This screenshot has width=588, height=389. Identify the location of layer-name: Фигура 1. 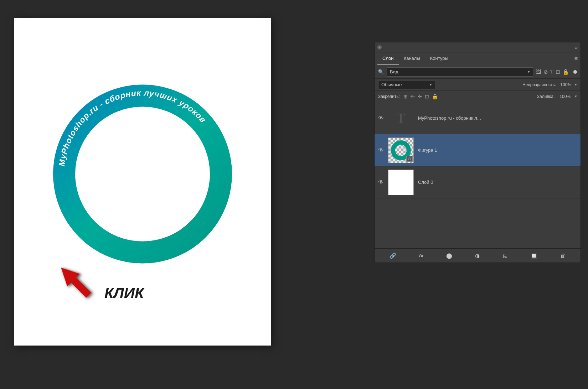
(497, 150).